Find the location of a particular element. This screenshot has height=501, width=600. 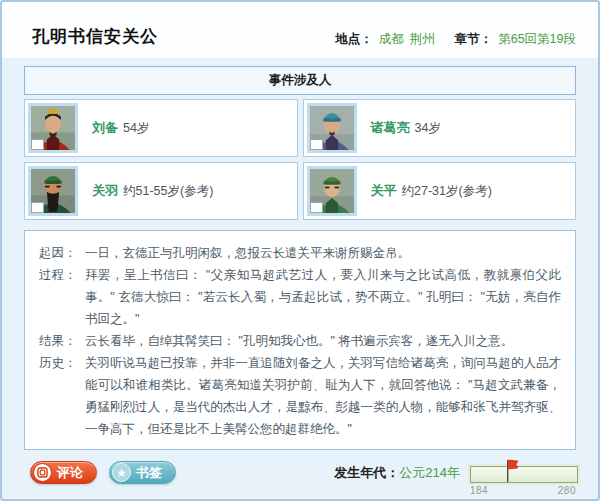

liubei-portrait is located at coordinates (53, 128).